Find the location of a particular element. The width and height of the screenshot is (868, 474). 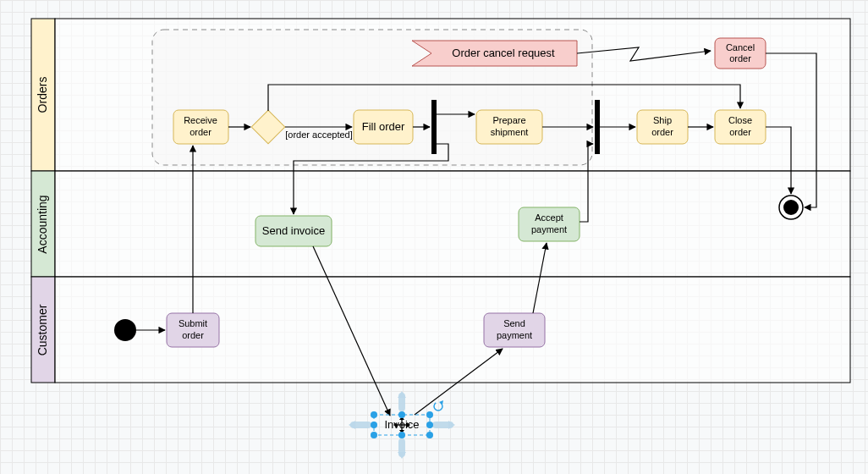

activity-send-invoice: Send invoice is located at coordinates (294, 231).